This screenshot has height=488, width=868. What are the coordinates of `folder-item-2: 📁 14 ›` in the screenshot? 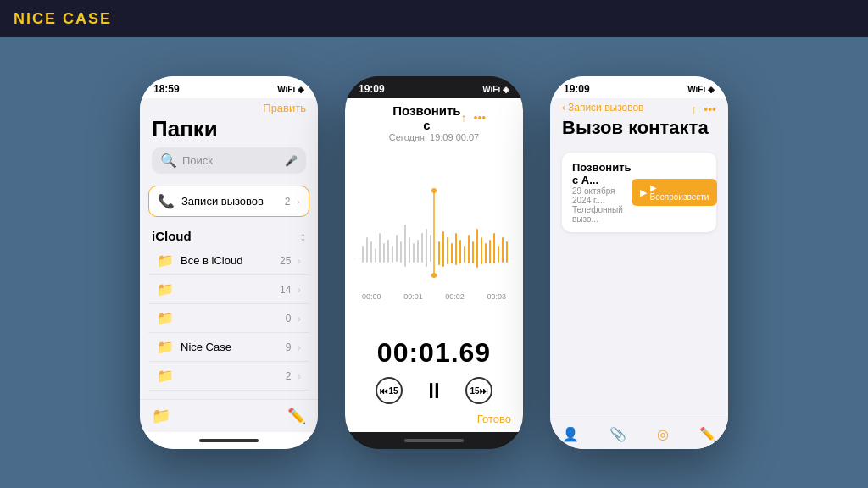 It's located at (229, 290).